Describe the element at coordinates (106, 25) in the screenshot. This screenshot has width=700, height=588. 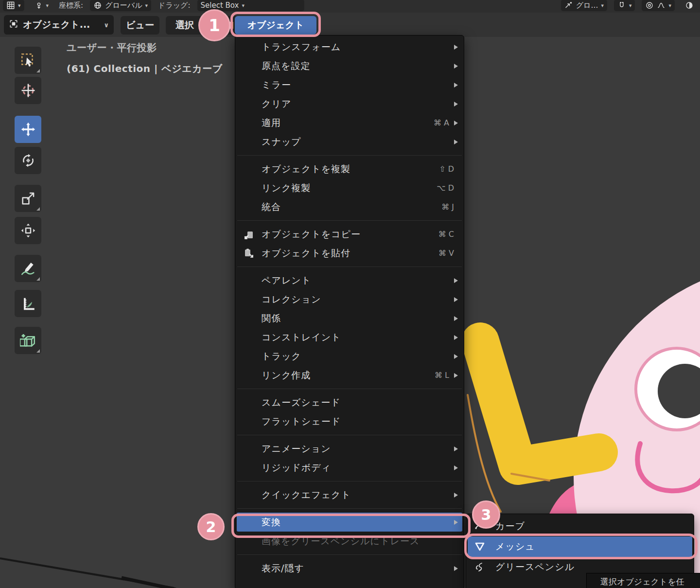
I see `chevron-down-icon: ∨` at that location.